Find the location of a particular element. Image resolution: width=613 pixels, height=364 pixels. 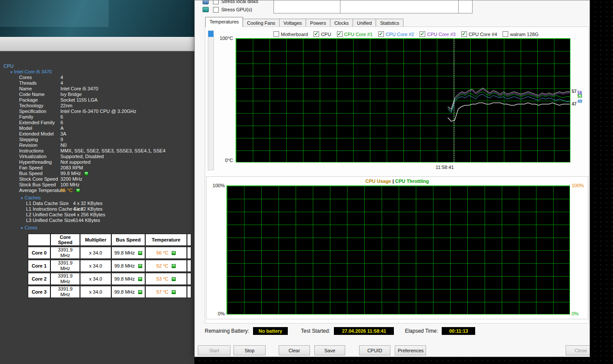

property-row: Bus Speed99.8 MHz is located at coordinates (97, 174).